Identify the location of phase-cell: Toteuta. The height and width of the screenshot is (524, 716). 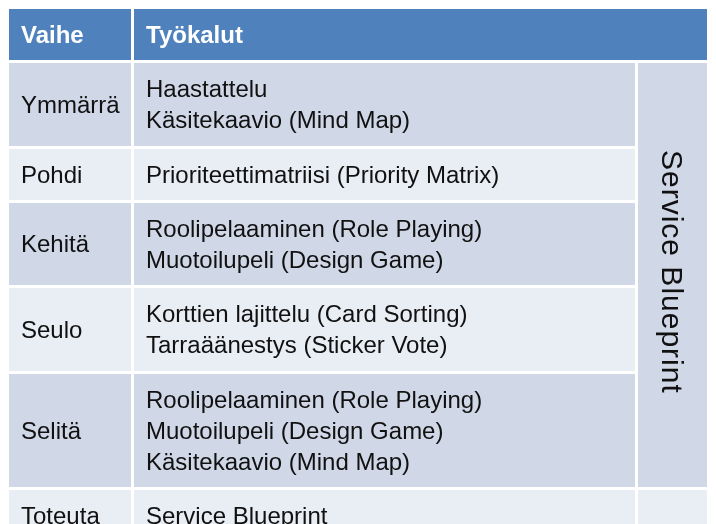
(70, 506).